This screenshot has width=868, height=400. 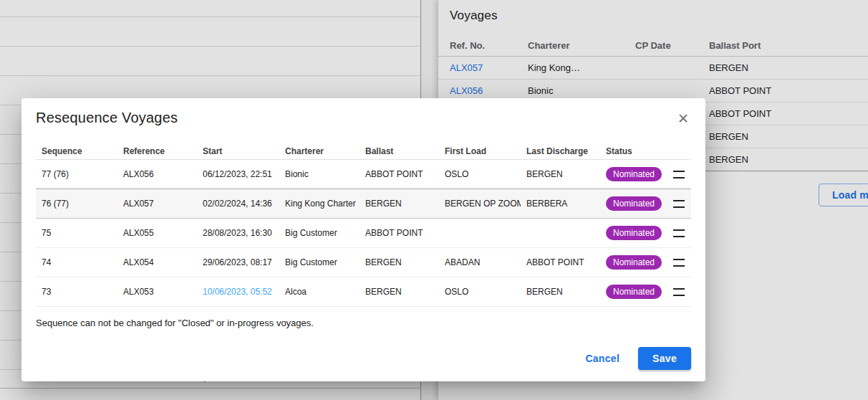 What do you see at coordinates (77, 262) in the screenshot?
I see `voyage-sequence-cell: 74` at bounding box center [77, 262].